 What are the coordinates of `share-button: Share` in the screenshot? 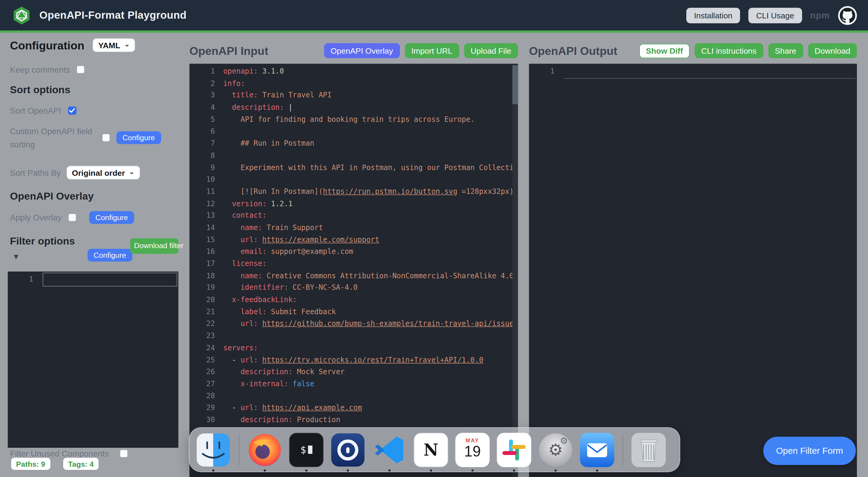 It's located at (786, 51).